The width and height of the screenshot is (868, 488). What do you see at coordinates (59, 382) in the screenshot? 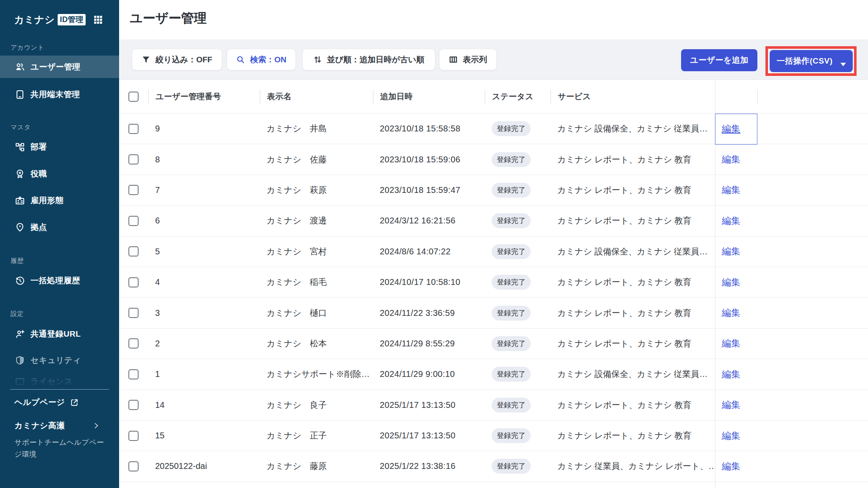
I see `sidebar-item-license: ライセンス` at bounding box center [59, 382].